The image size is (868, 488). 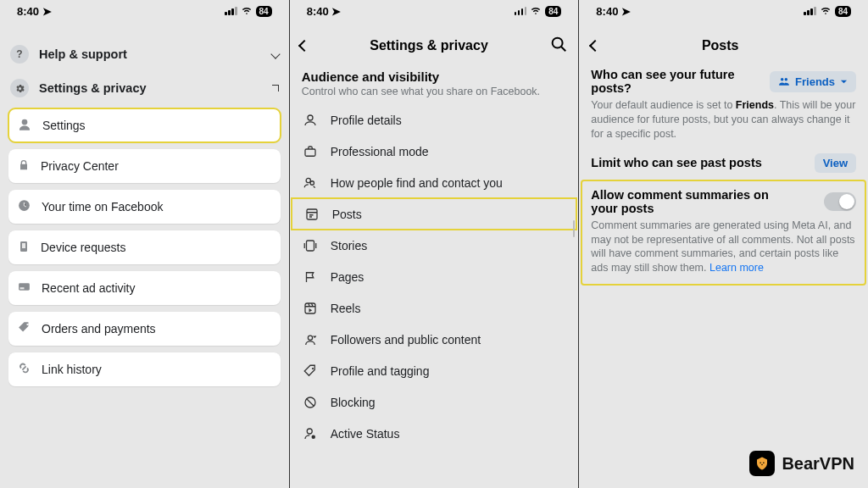 I want to click on allow-comment-summaries-label: Allow comment summaries on your posts, so click(x=688, y=202).